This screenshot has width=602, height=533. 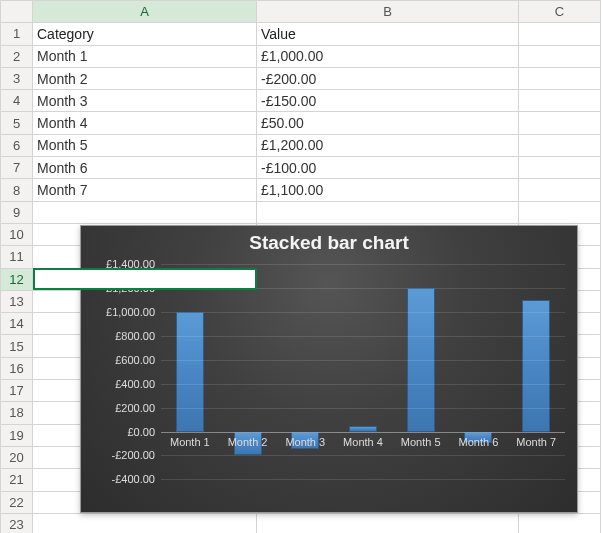 What do you see at coordinates (145, 145) in the screenshot?
I see `cell: Month 5` at bounding box center [145, 145].